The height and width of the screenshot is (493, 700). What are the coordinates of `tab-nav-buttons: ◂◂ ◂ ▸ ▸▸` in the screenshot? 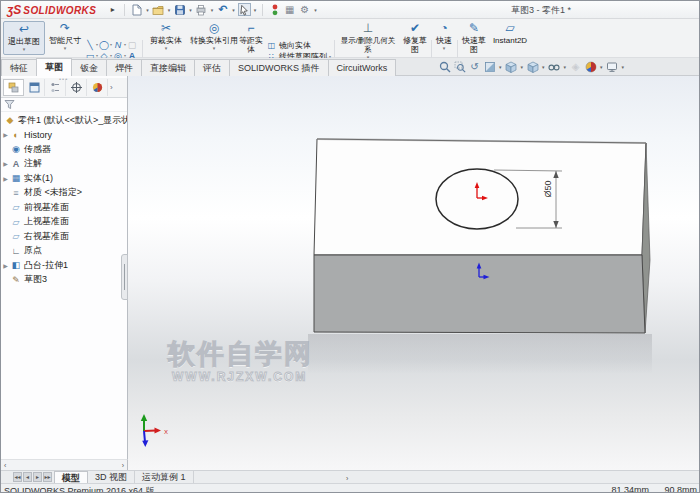 It's located at (32, 477).